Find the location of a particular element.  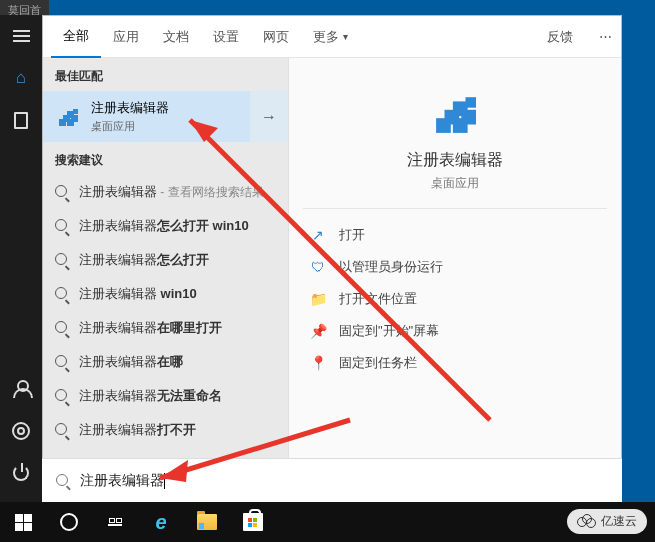

suggestions-label: 搜索建议 is located at coordinates (166, 158).